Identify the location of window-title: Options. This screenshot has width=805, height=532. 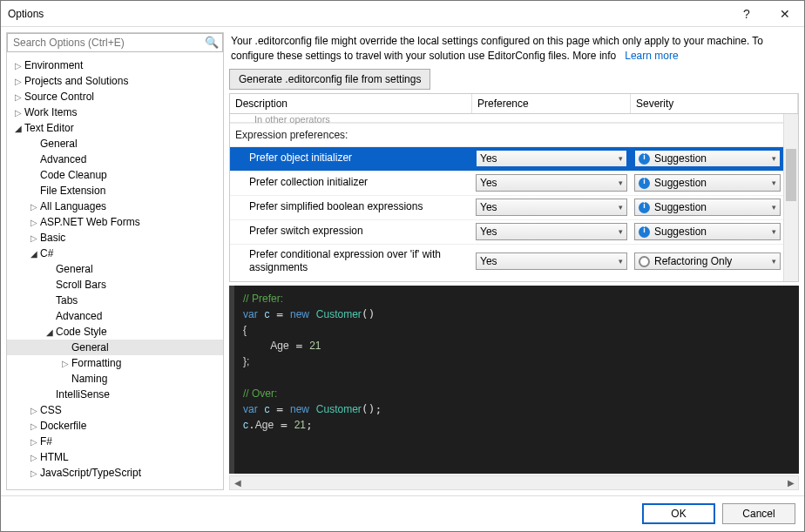
(26, 14).